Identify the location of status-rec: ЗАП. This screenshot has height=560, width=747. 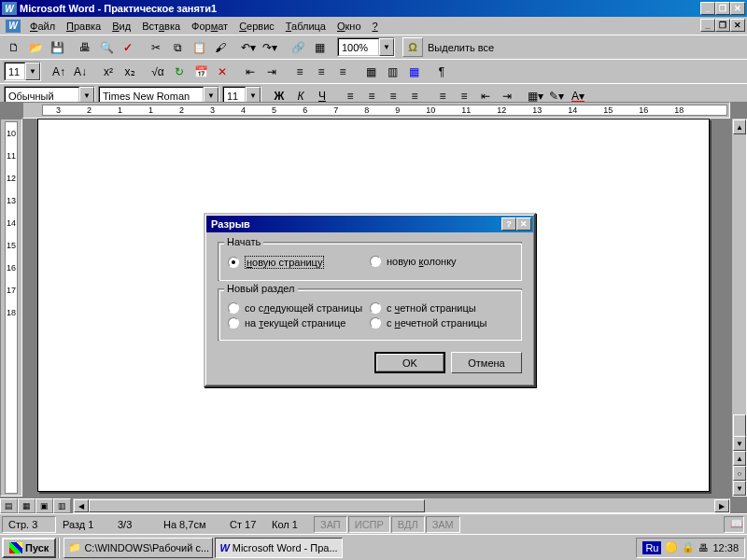
(331, 525).